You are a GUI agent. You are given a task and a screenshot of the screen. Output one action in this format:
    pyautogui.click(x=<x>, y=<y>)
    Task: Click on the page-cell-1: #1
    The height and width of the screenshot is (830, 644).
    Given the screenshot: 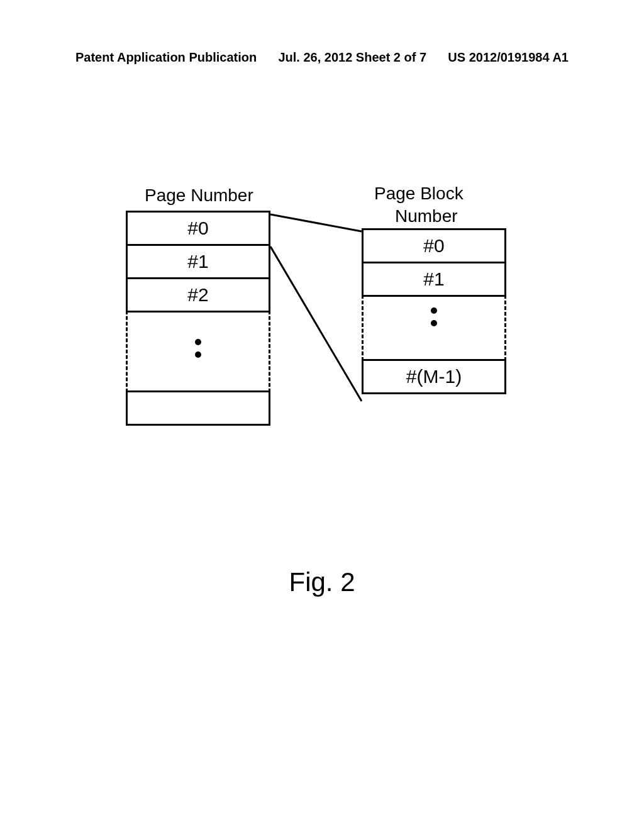 What is the action you would take?
    pyautogui.click(x=198, y=262)
    